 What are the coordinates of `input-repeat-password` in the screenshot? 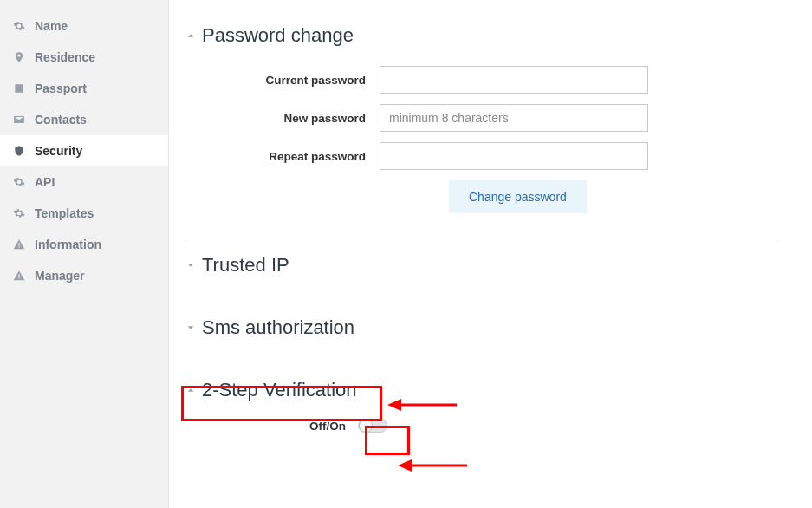 It's located at (514, 156).